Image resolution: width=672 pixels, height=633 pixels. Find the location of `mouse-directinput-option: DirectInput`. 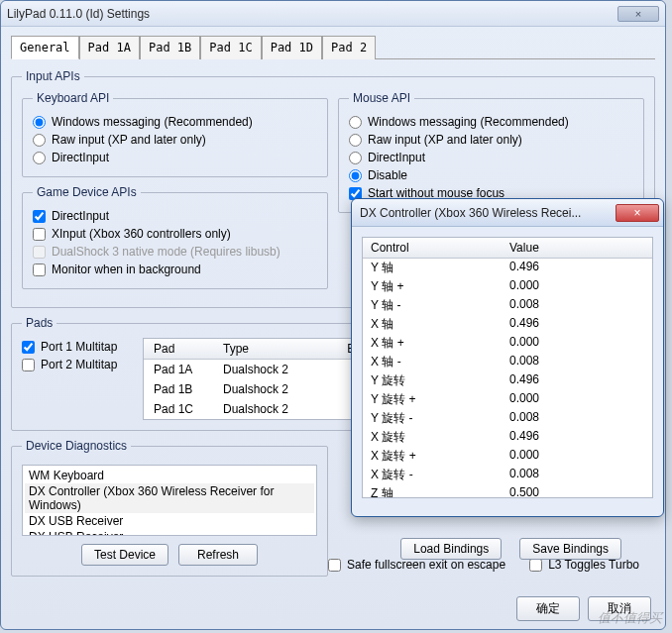

mouse-directinput-option: DirectInput is located at coordinates (492, 158).